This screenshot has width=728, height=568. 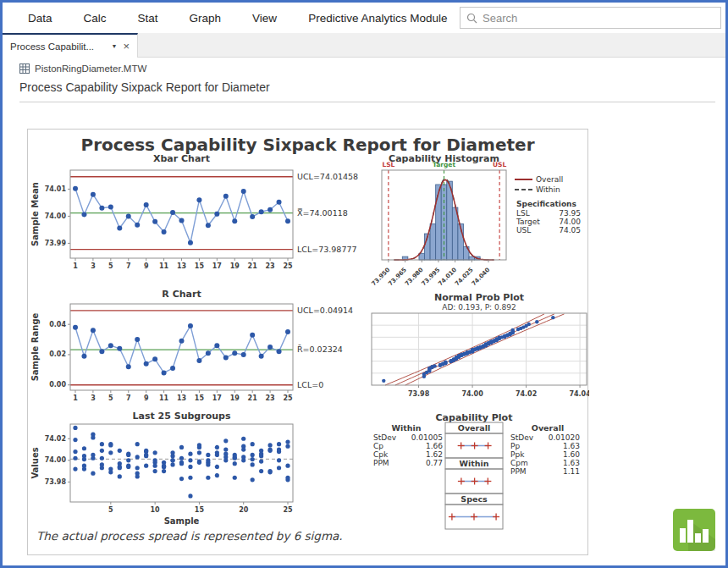 What do you see at coordinates (56, 244) in the screenshot?
I see `svg-text: 73.99` at bounding box center [56, 244].